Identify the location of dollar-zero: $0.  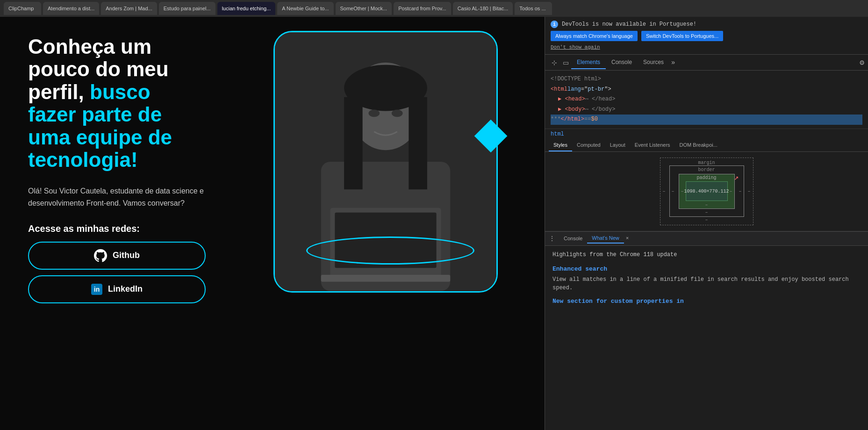
(594, 120).